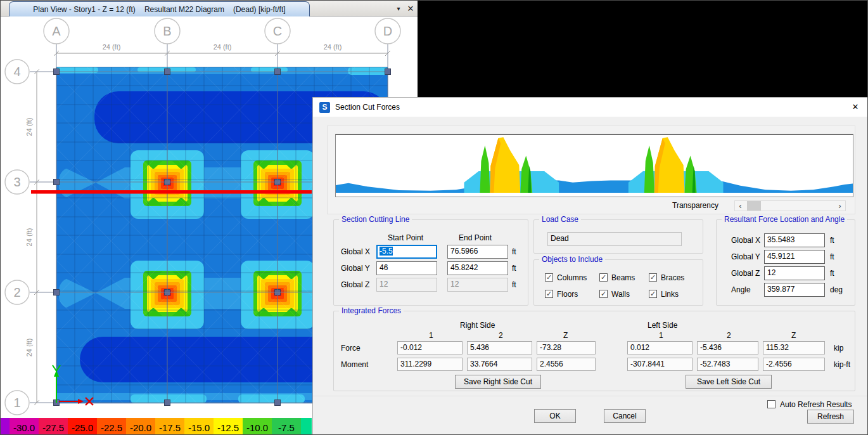 The height and width of the screenshot is (435, 868). I want to click on transparency-scrollbar: ‹ ›, so click(790, 205).